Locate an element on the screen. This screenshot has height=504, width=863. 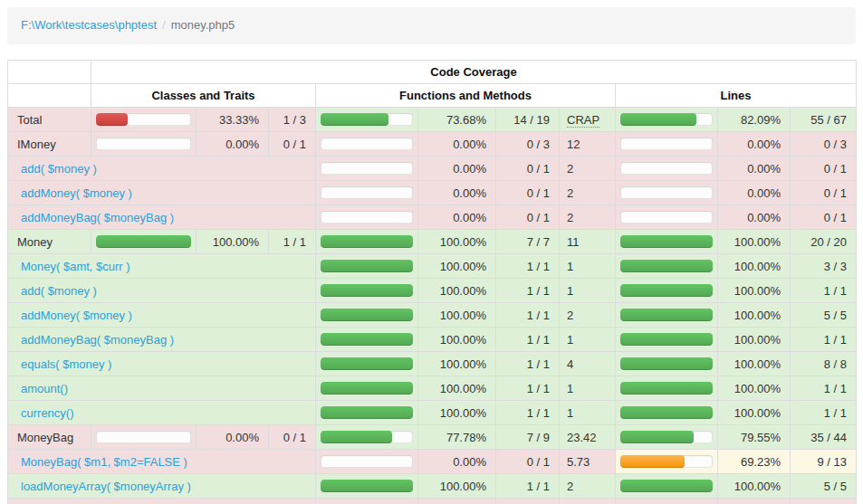
method-link: currency() is located at coordinates (47, 413).